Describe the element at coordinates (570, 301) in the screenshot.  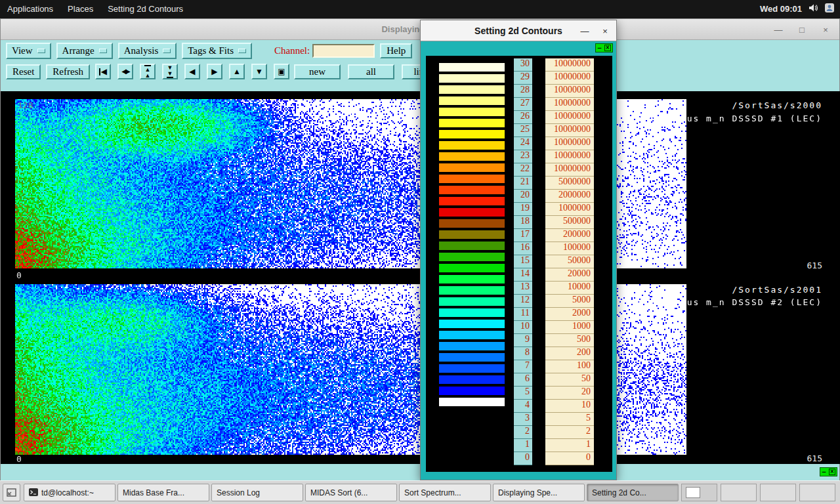
I see `contour-value-entry-12: 5000` at that location.